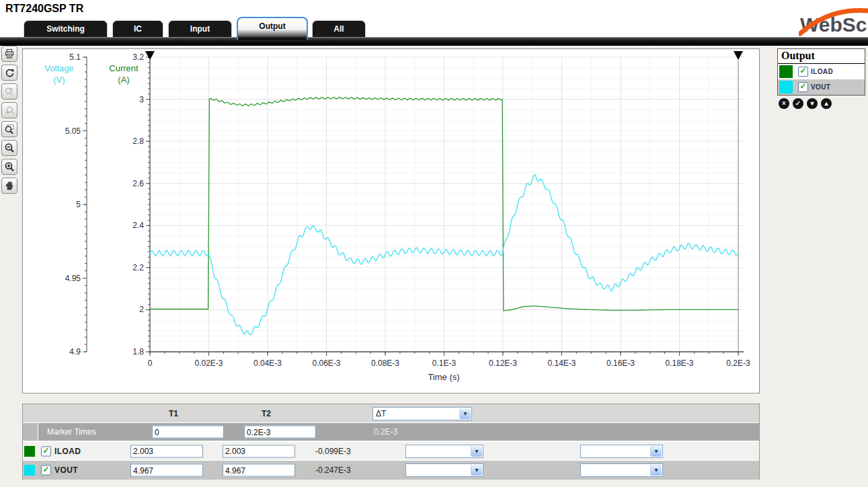 This screenshot has width=868, height=487. I want to click on vout-function-select-2: ▾, so click(621, 470).